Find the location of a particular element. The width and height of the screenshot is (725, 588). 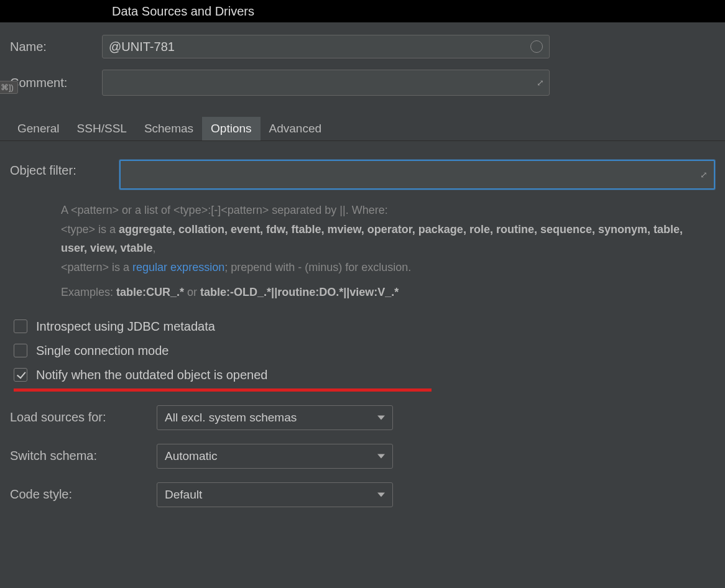

highlight-underline is located at coordinates (223, 390).